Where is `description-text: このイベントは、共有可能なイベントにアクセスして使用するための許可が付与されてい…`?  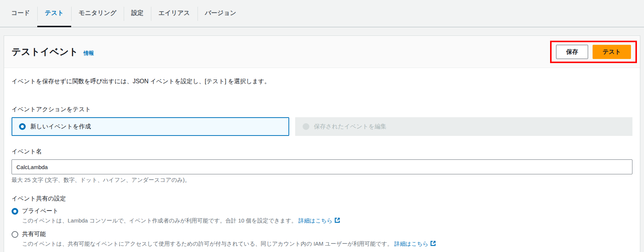 description-text: このイベントは、共有可能なイベントにアクセスして使用するための許可が付与されてい… is located at coordinates (207, 243).